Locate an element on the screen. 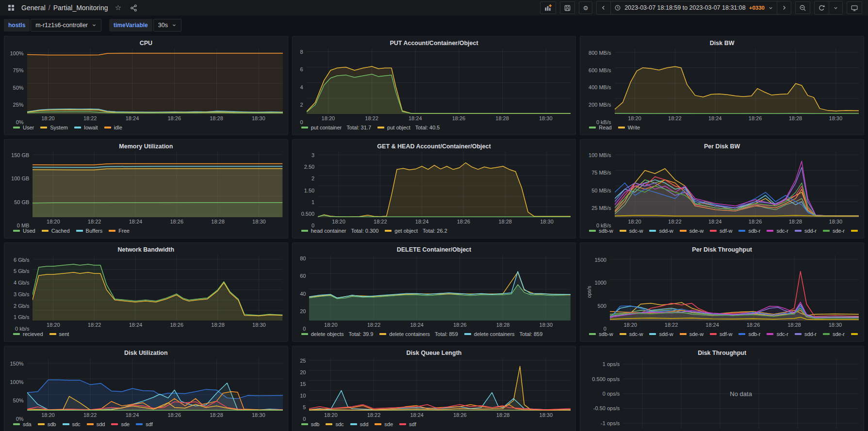 This screenshot has height=431, width=868. x-axis-tick: 18:24 is located at coordinates (136, 222).